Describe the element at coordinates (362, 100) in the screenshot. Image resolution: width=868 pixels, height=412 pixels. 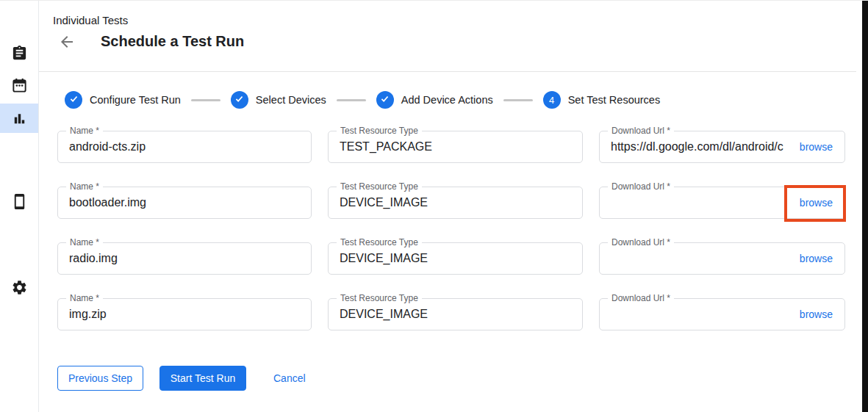
I see `stepper: Configure Test Run Select Devices Add De…` at that location.